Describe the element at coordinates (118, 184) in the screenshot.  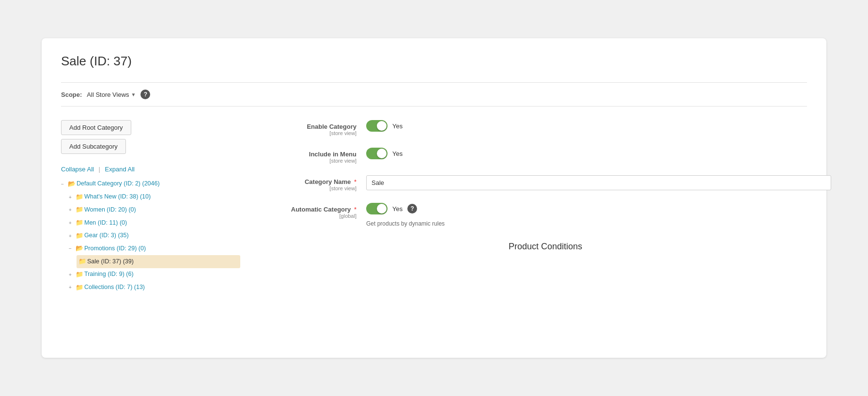
I see `tree-node-default: Default Category (ID: 2) (2046)` at that location.